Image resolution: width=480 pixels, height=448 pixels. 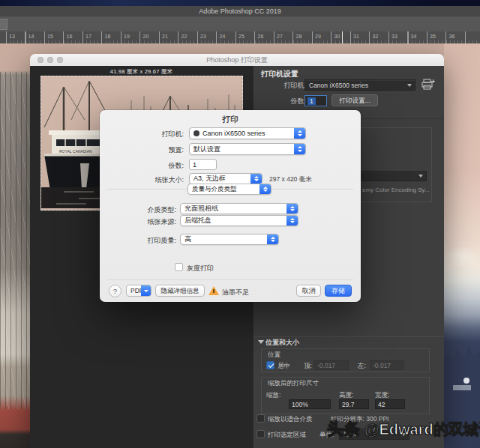 I want to click on top-label: 顶:, so click(x=308, y=366).